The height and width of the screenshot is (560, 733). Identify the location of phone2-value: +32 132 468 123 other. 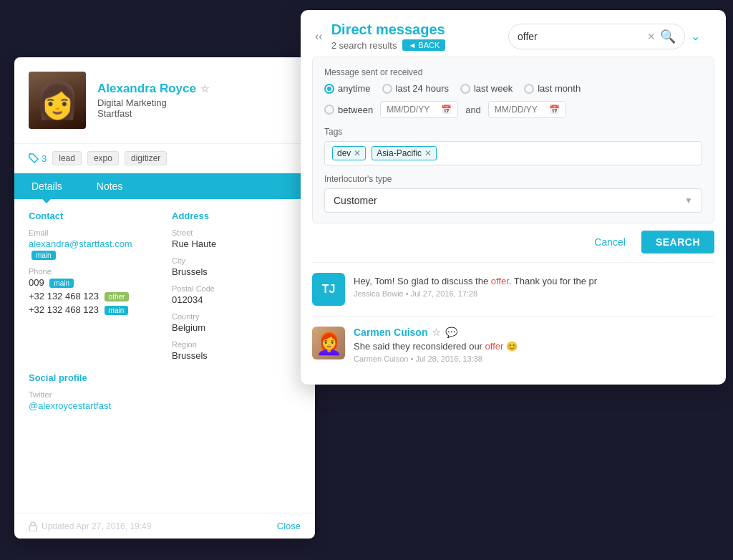
(93, 296).